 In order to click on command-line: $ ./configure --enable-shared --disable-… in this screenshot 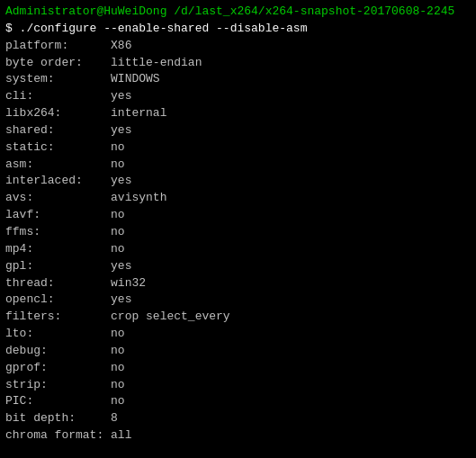, I will do `click(238, 29)`.